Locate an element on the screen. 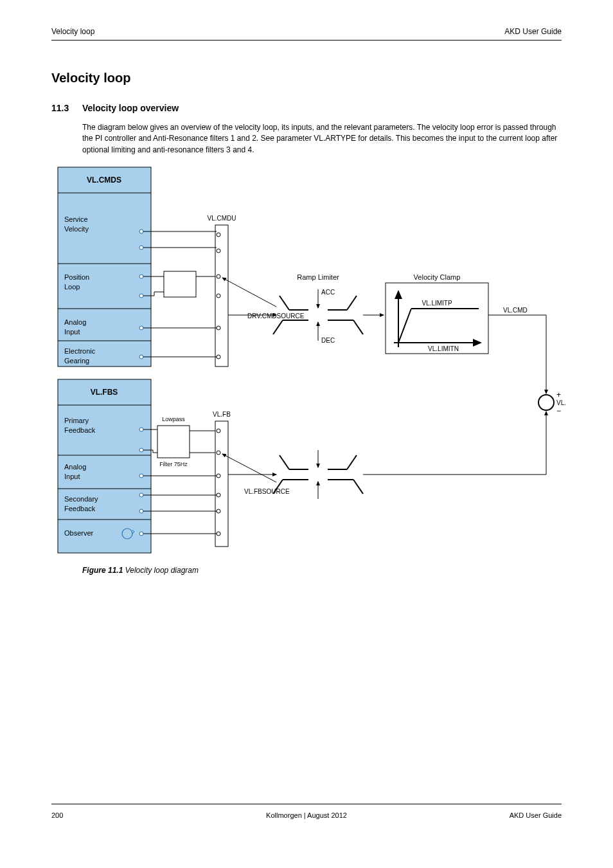  svg-text: VL.FBSOURCE is located at coordinates (267, 491).